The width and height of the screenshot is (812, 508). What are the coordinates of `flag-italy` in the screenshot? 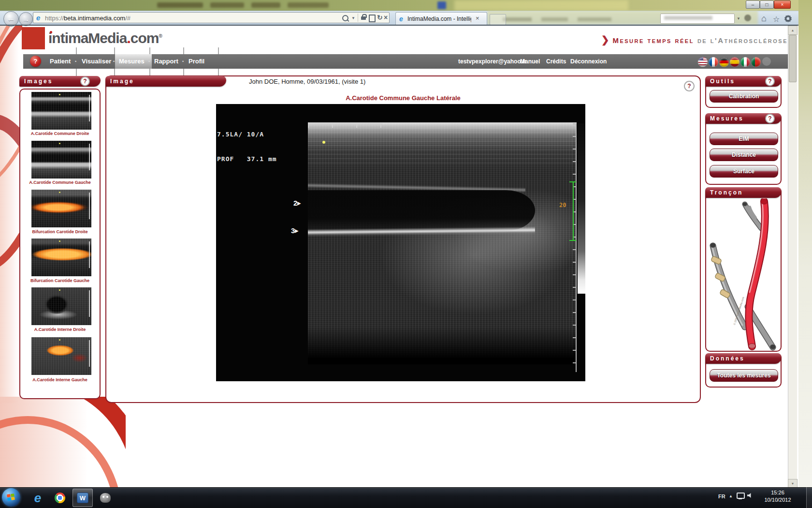 It's located at (745, 62).